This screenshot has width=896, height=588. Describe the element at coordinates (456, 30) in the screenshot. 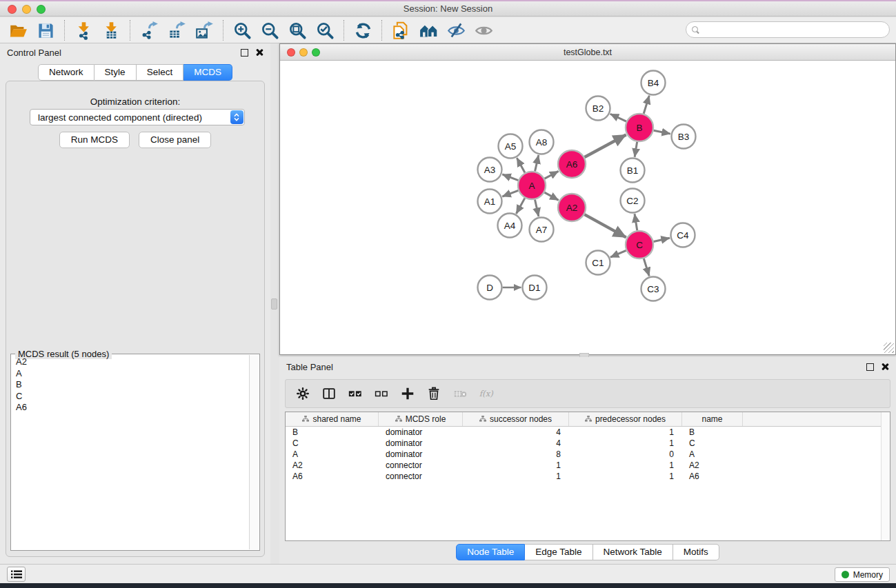

I see `hide-details-icon` at that location.